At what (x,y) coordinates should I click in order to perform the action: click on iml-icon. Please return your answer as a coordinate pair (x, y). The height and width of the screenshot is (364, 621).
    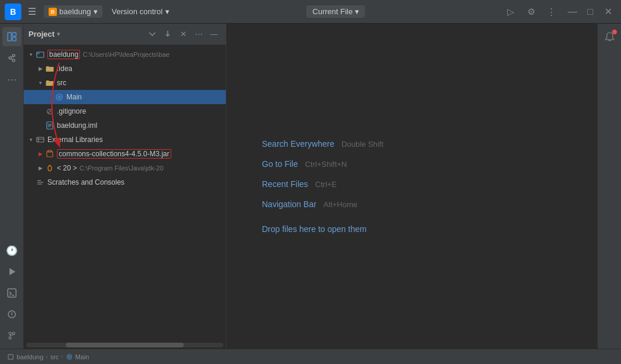
    Looking at the image, I should click on (50, 125).